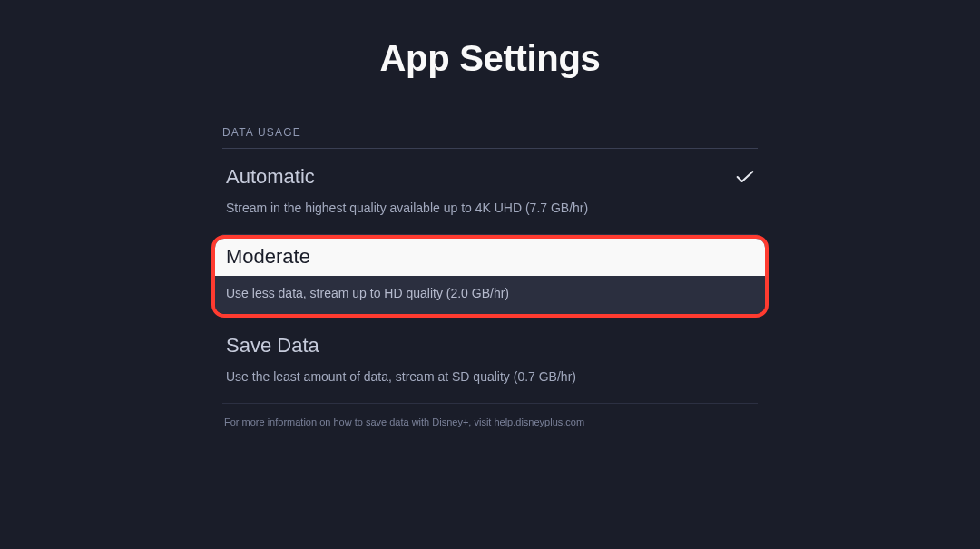 This screenshot has width=980, height=549. I want to click on option-automatic-title: Automatic, so click(270, 177).